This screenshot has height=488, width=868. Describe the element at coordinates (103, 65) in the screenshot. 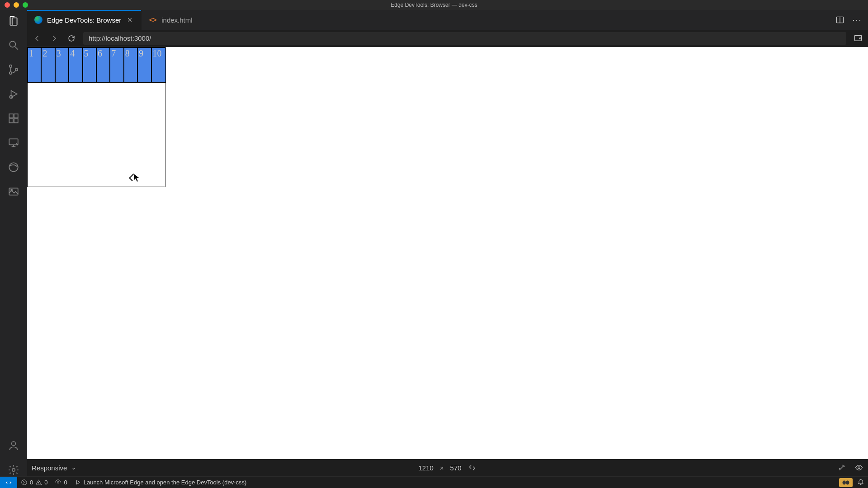

I see `cell: 6` at that location.